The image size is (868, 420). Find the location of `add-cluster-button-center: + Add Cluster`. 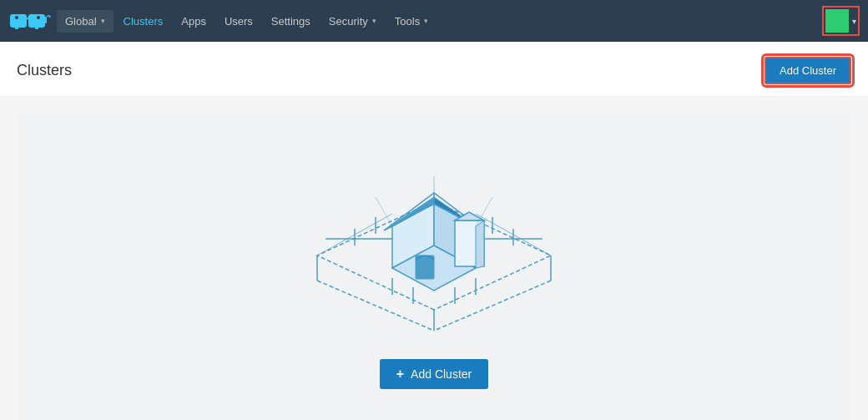

add-cluster-button-center: + Add Cluster is located at coordinates (434, 374).